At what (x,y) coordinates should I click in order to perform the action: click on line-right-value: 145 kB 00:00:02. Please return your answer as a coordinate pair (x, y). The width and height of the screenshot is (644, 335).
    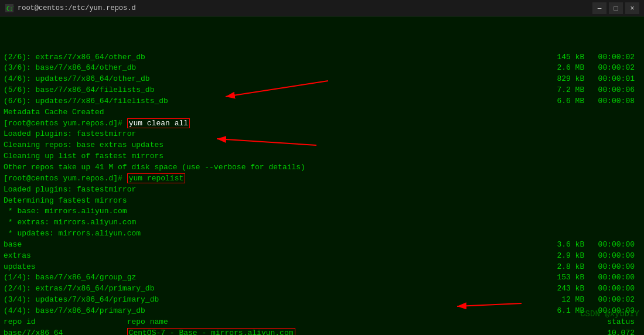
    Looking at the image, I should click on (576, 57).